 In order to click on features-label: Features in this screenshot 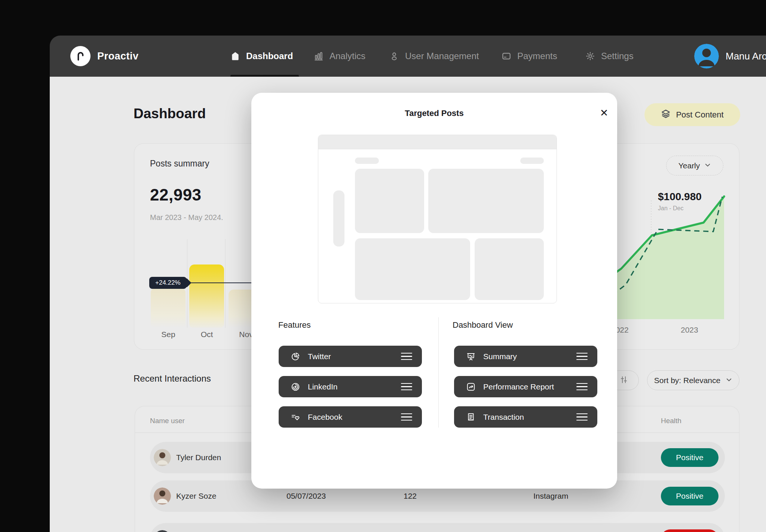, I will do `click(295, 325)`.